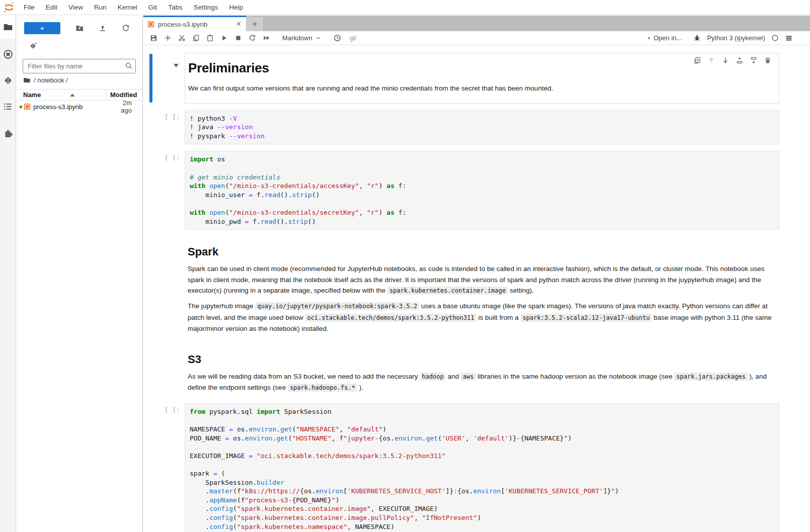 Image resolution: width=810 pixels, height=532 pixels. Describe the element at coordinates (29, 8) in the screenshot. I see `menu-item-file: File` at that location.